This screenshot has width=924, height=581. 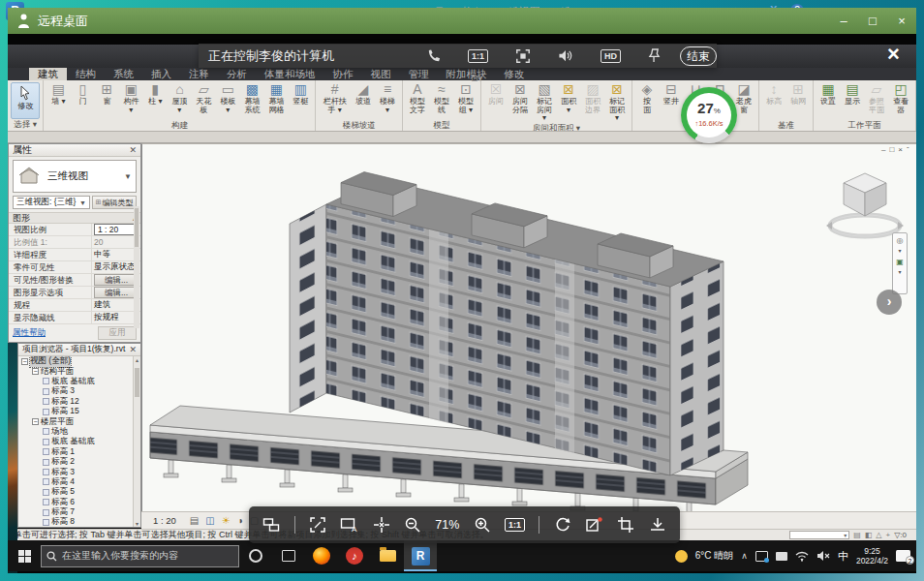 I want to click on instance-combo: 三维视图: {三维} ▼, so click(x=51, y=202).